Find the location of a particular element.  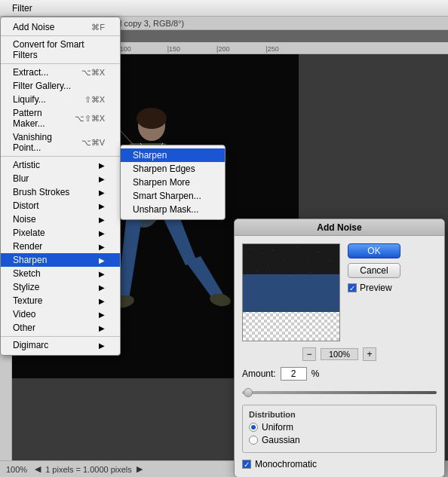

menu-noise: Noise ▶ is located at coordinates (60, 219).